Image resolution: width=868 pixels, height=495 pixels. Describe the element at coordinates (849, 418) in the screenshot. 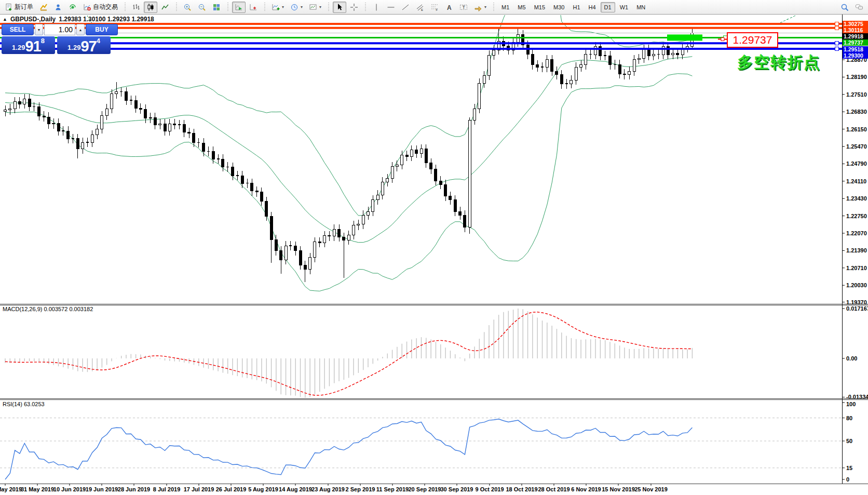

I see `rsi-tick-label: 80` at that location.